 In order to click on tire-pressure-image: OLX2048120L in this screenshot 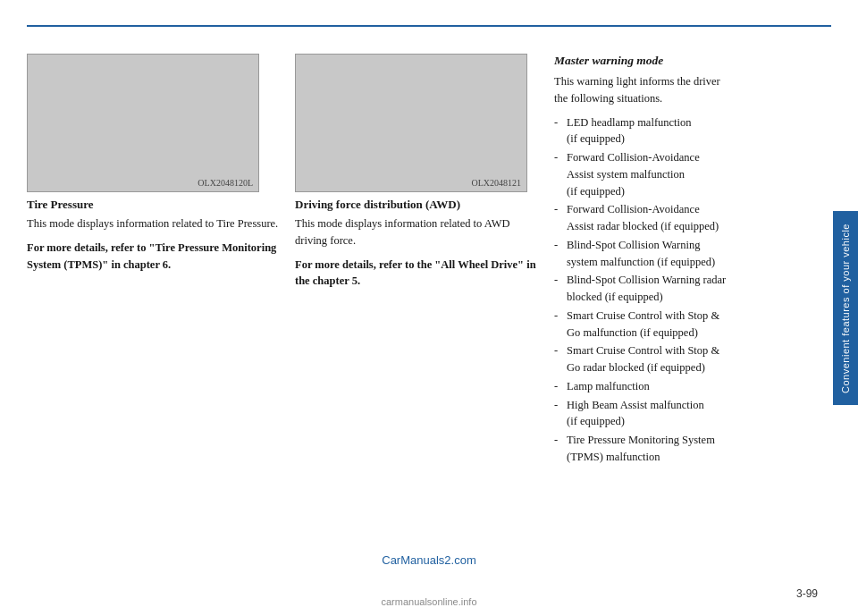, I will do `click(143, 123)`.